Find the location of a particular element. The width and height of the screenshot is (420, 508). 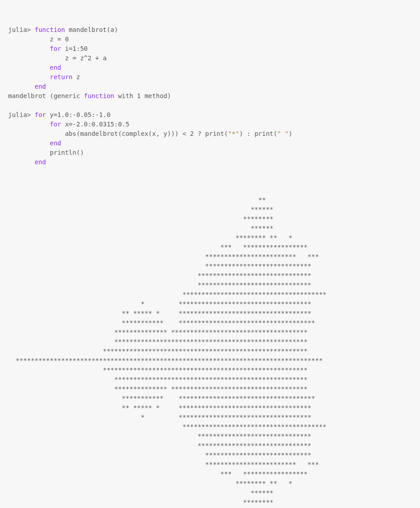

code-line: z = 0 is located at coordinates (39, 39).